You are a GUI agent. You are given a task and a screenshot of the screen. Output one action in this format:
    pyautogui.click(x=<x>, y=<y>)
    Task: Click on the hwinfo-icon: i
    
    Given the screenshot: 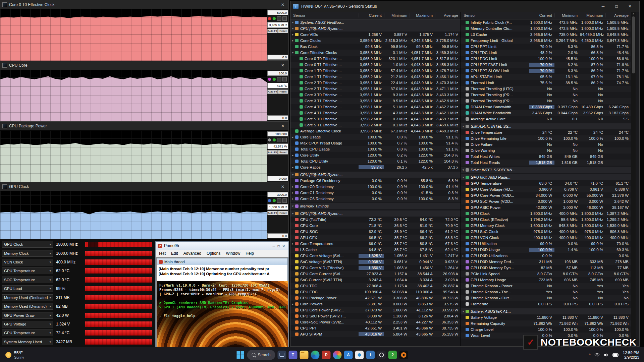 What is the action you would take?
    pyautogui.click(x=371, y=355)
    